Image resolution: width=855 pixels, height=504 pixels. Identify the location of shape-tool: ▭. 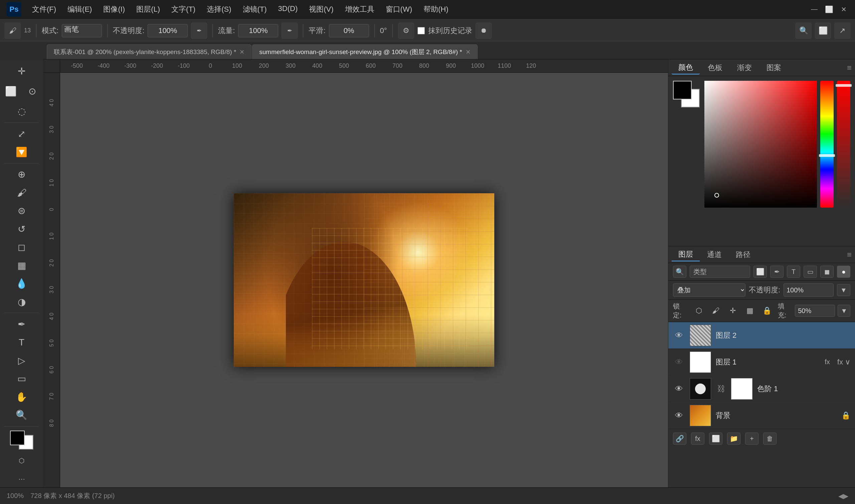
(22, 379).